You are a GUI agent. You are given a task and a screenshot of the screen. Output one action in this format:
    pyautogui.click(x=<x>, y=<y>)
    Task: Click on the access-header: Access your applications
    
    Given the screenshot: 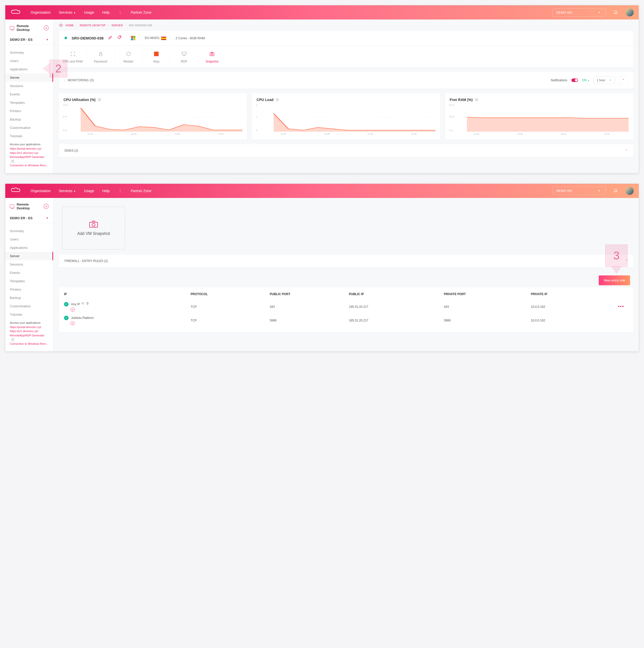 What is the action you would take?
    pyautogui.click(x=29, y=144)
    